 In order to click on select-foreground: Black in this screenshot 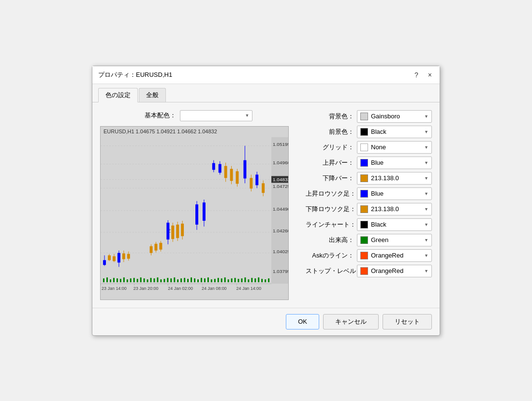, I will do `click(395, 132)`.